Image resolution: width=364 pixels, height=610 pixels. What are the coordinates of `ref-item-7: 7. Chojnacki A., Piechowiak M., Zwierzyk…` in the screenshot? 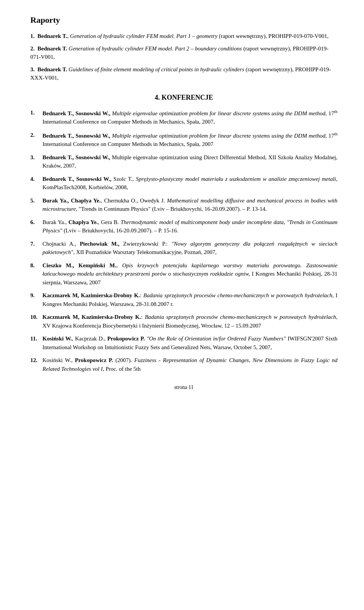 It's located at (184, 248).